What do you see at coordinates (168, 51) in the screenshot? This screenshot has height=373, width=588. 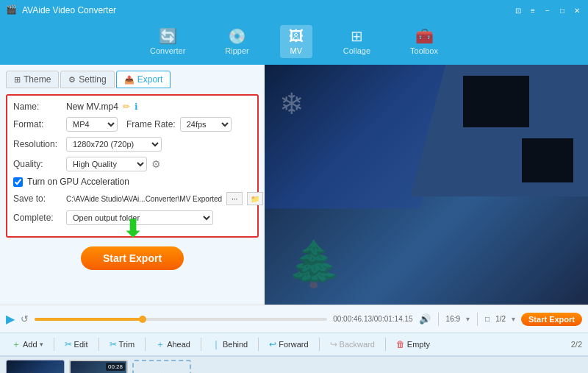 I see `nav-converter-label: Converter` at bounding box center [168, 51].